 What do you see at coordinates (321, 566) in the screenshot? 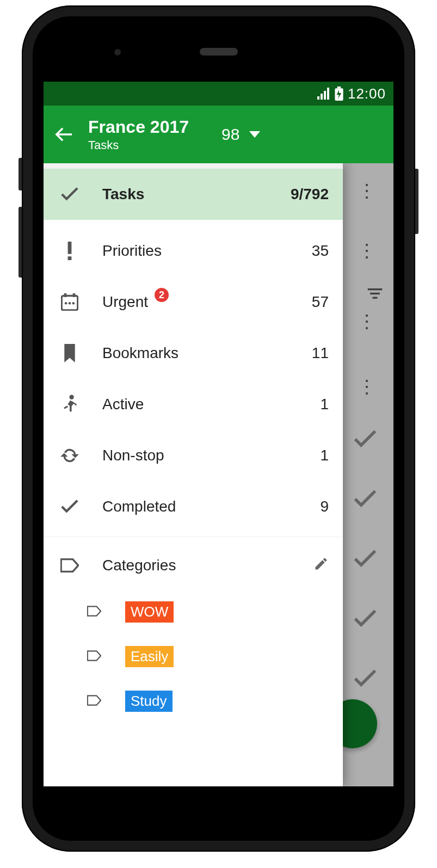
I see `edit-icon` at bounding box center [321, 566].